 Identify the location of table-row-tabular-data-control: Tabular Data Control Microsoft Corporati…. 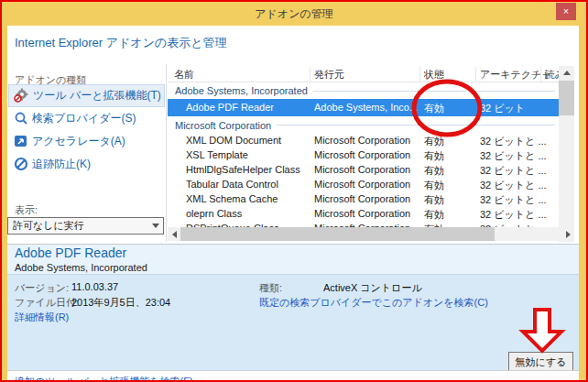
(363, 185).